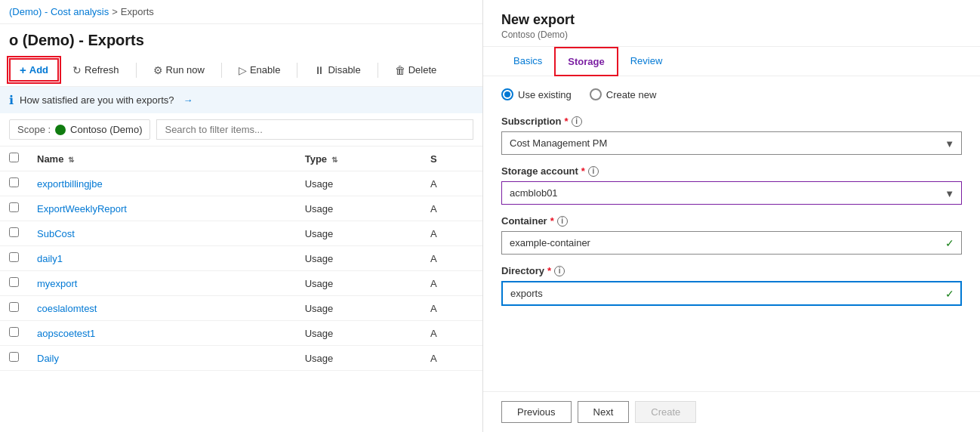  I want to click on row-name-link: Daily, so click(48, 358).